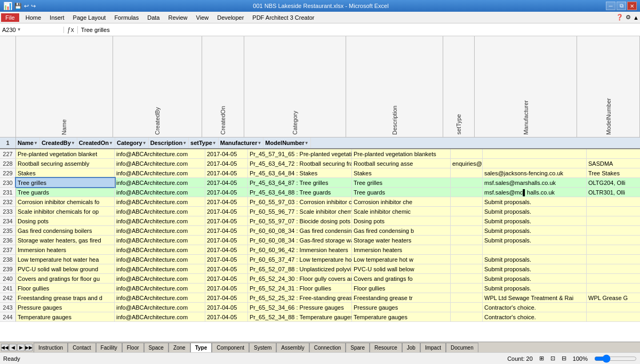 This screenshot has width=640, height=364. I want to click on quick-access-undo: ↩, so click(27, 6).